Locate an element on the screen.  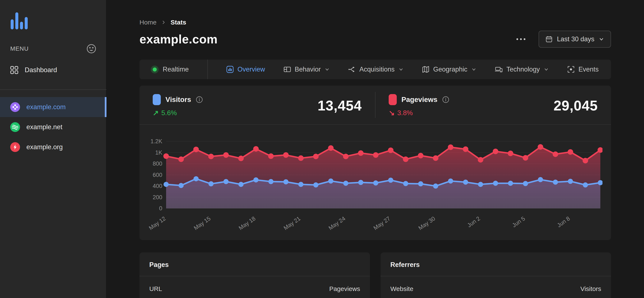
view-tabs: Realtime Overview is located at coordinates (375, 69).